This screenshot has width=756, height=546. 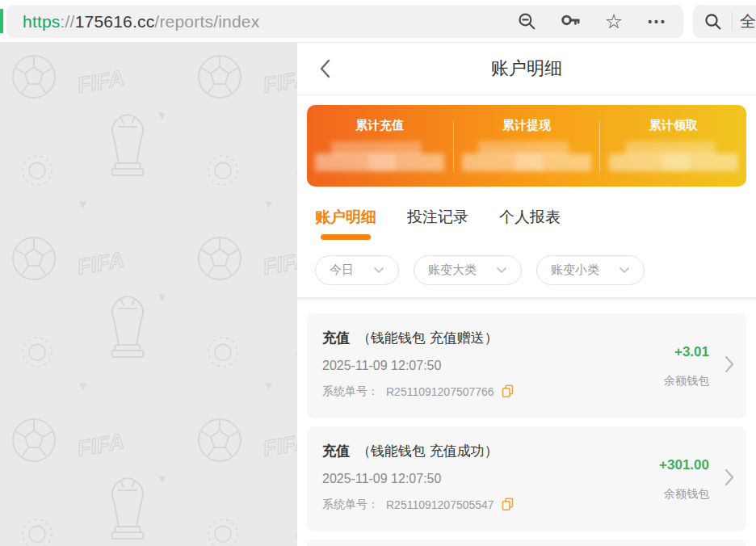 I want to click on transaction-desc: （钱能钱包 充值成功）, so click(x=428, y=451).